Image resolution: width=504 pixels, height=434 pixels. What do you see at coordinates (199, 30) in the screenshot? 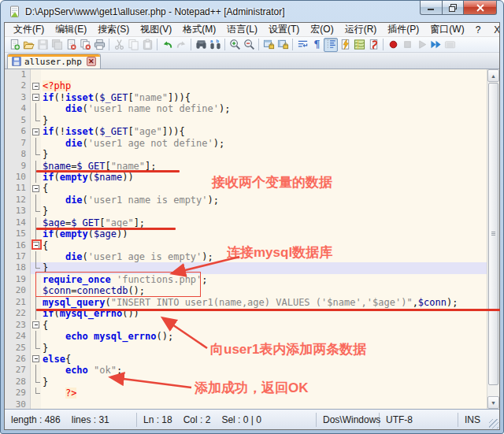
I see `menu-item-格式m: 格式(M)` at bounding box center [199, 30].